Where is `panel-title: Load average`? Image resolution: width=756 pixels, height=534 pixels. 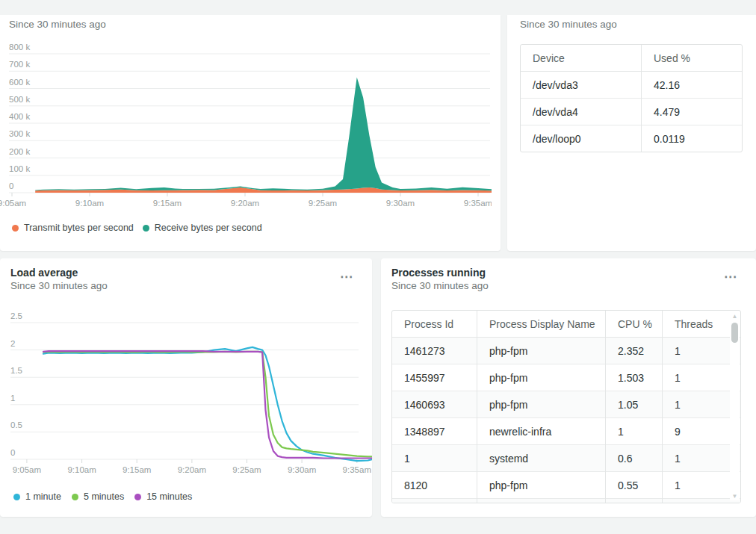
panel-title: Load average is located at coordinates (44, 273).